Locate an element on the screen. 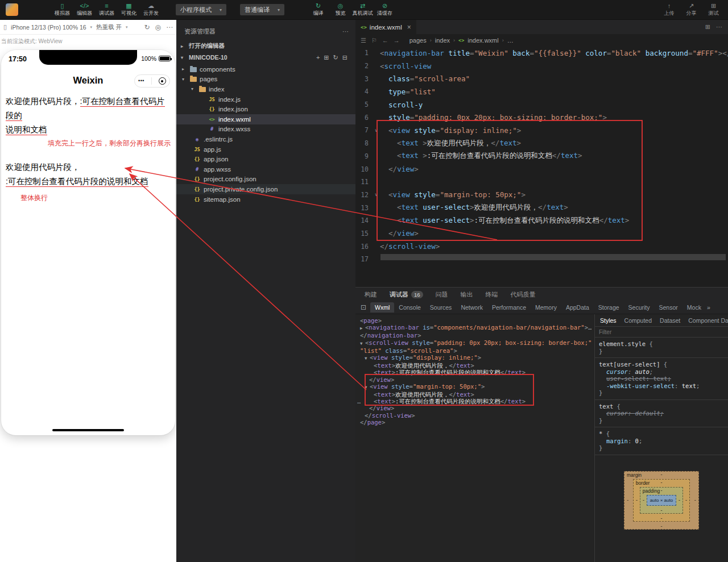 The height and width of the screenshot is (562, 728). panel-tab: 调试器16 is located at coordinates (406, 294).